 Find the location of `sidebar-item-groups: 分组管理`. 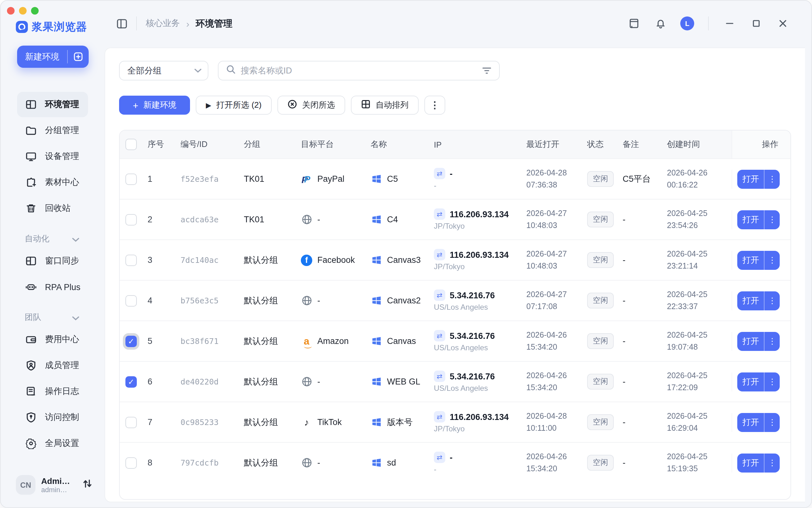

sidebar-item-groups: 分组管理 is located at coordinates (52, 130).